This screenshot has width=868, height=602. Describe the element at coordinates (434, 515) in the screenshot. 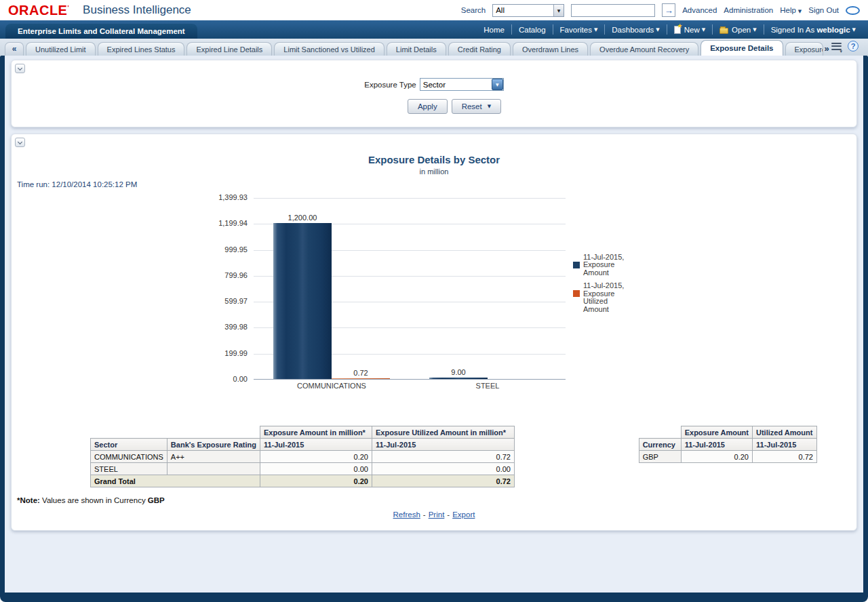

I see `report-links: Refresh -Print -Export` at that location.